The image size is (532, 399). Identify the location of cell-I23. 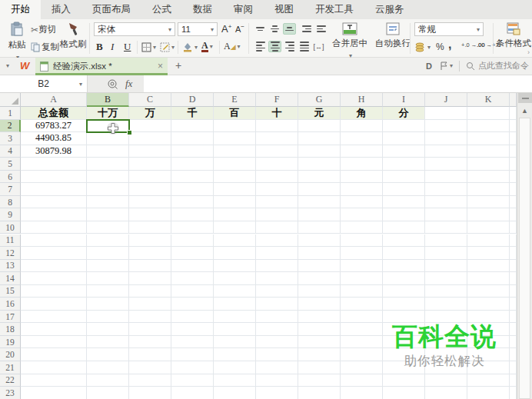
(404, 393).